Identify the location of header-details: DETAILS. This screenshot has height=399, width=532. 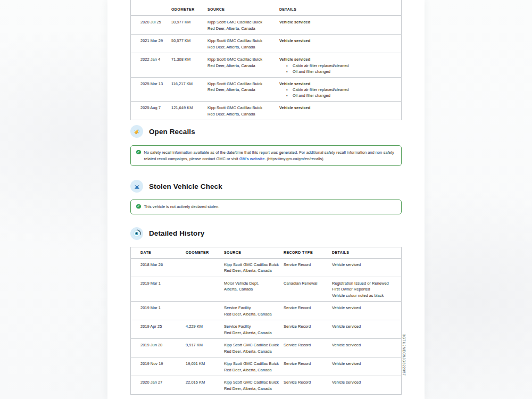
(367, 252).